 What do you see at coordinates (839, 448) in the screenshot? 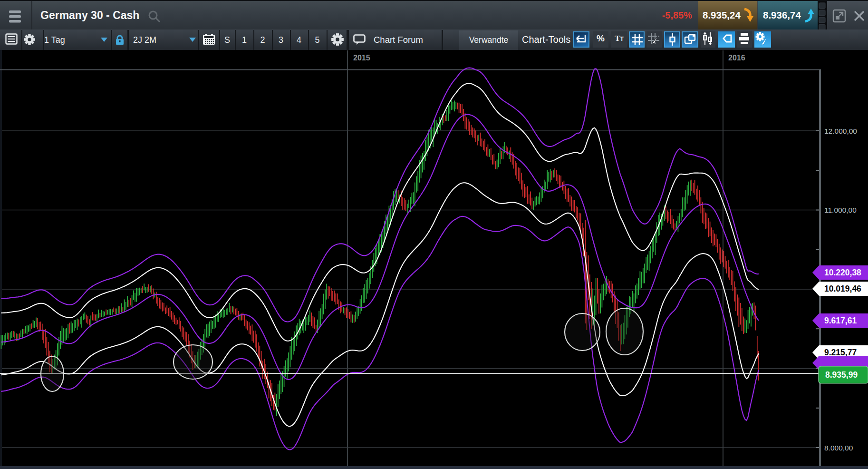
I see `svg-text: 8.000,00` at bounding box center [839, 448].